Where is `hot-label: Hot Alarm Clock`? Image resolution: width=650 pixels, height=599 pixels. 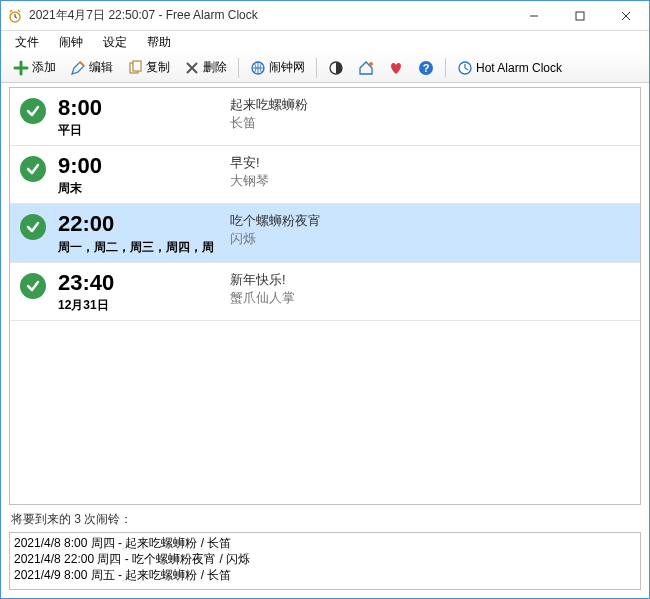 hot-label: Hot Alarm Clock is located at coordinates (519, 68).